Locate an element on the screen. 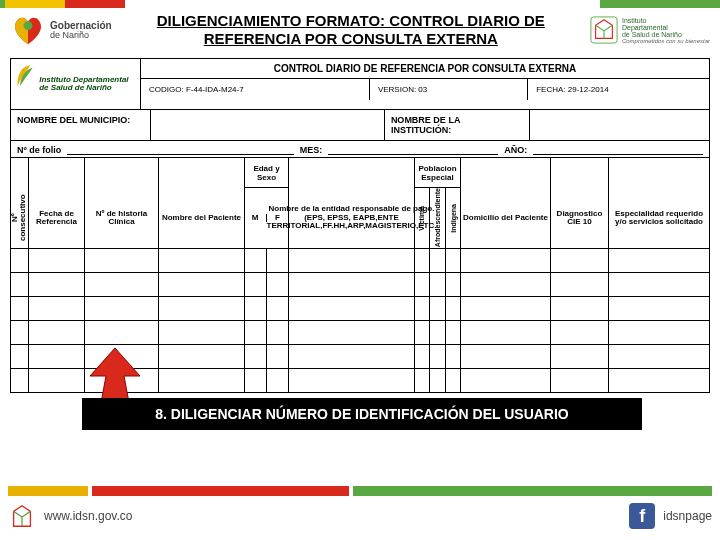 The image size is (720, 540). folio-label: Nº de folio is located at coordinates (39, 150).